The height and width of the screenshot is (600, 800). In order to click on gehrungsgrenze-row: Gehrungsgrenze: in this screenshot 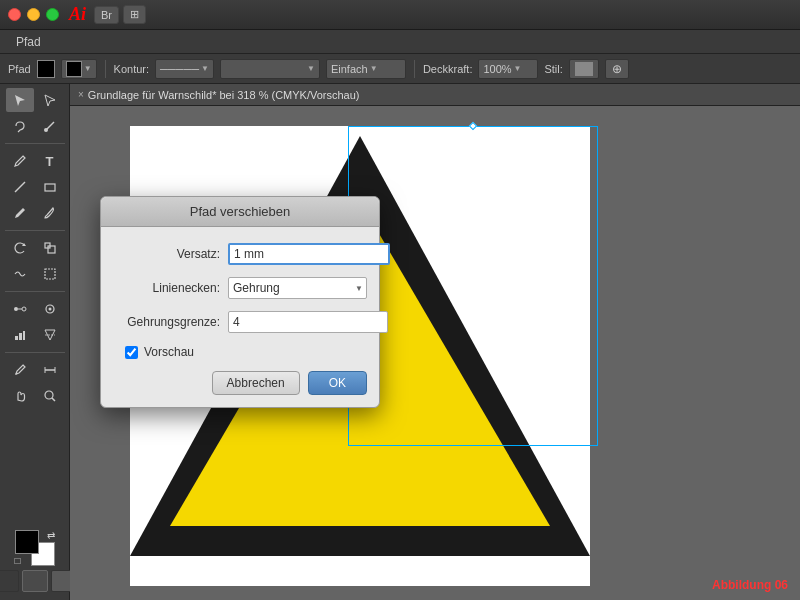, I will do `click(240, 322)`.